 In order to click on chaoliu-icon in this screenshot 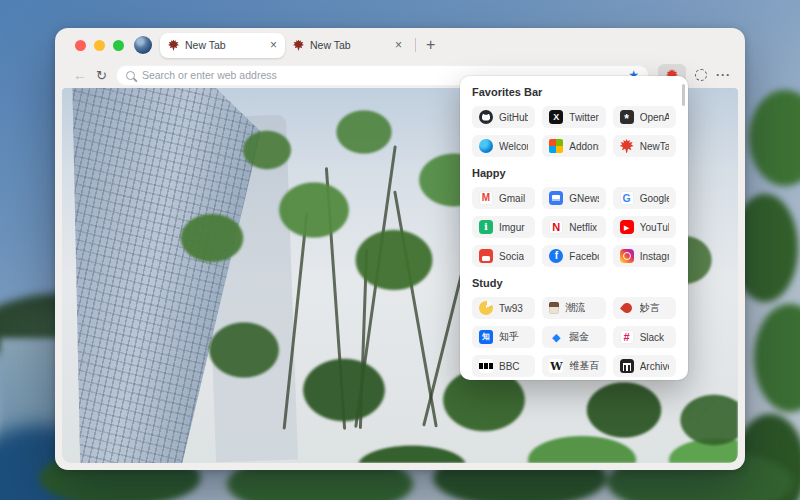, I will do `click(554, 308)`.